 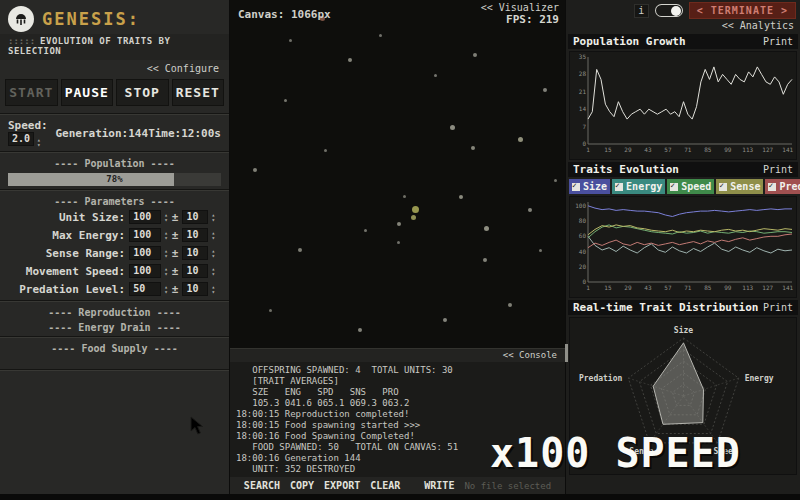 What do you see at coordinates (88, 92) in the screenshot?
I see `pause-button: PAUSE` at bounding box center [88, 92].